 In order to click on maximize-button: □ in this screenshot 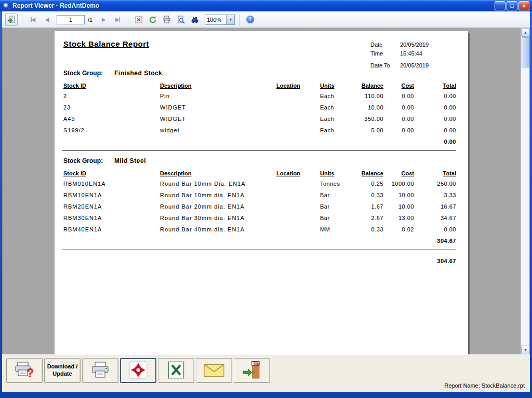, I will do `click(512, 6)`.